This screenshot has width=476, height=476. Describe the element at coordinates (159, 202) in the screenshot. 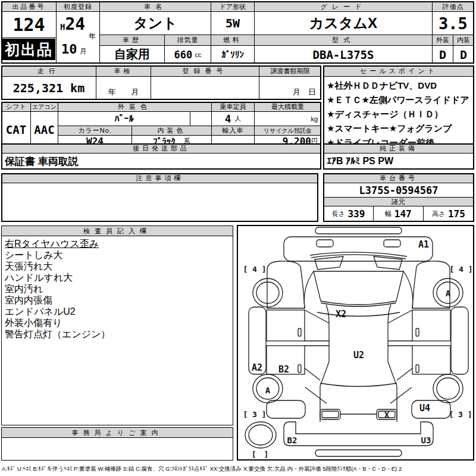

I see `notes-body` at that location.